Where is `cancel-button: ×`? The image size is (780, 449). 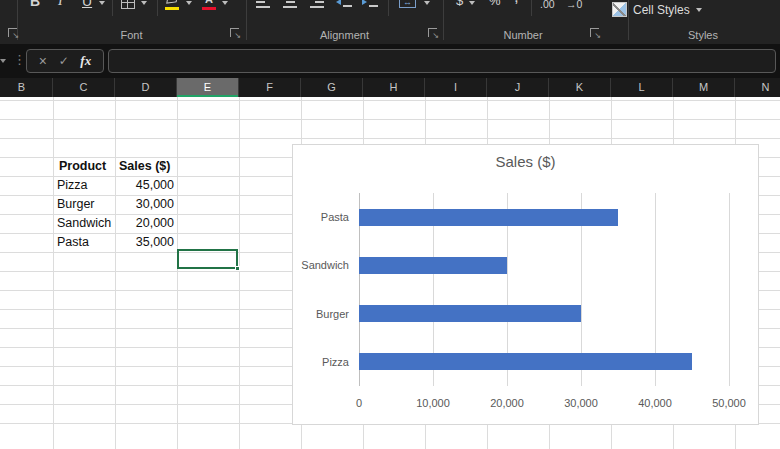
cancel-button: × is located at coordinates (43, 61).